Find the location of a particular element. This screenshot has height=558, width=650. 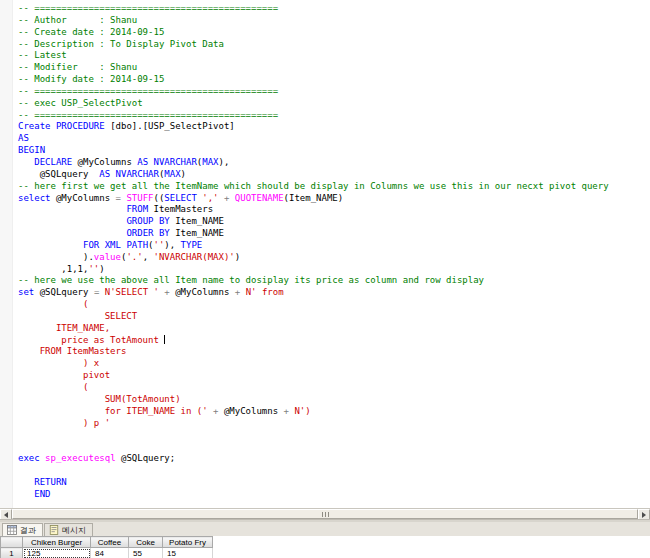

code-line: DECLARE @MyColumns AS NVARCHAR(MAX), is located at coordinates (314, 163).